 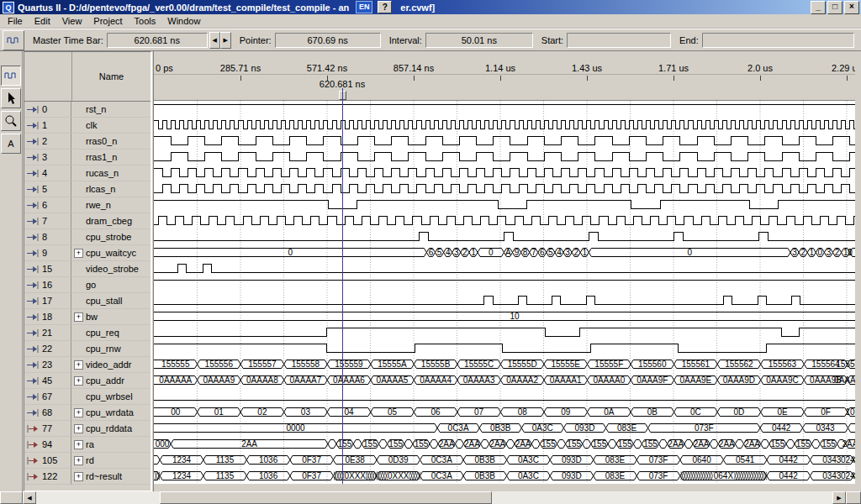 What do you see at coordinates (111, 365) in the screenshot?
I see `signal-name-cell: +video_addr` at bounding box center [111, 365].